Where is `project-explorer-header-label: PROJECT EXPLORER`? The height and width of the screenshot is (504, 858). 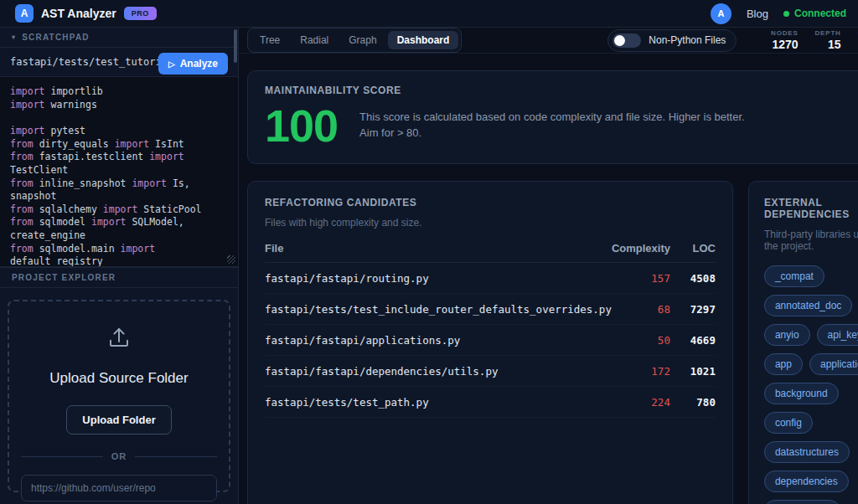 project-explorer-header-label: PROJECT EXPLORER is located at coordinates (64, 278).